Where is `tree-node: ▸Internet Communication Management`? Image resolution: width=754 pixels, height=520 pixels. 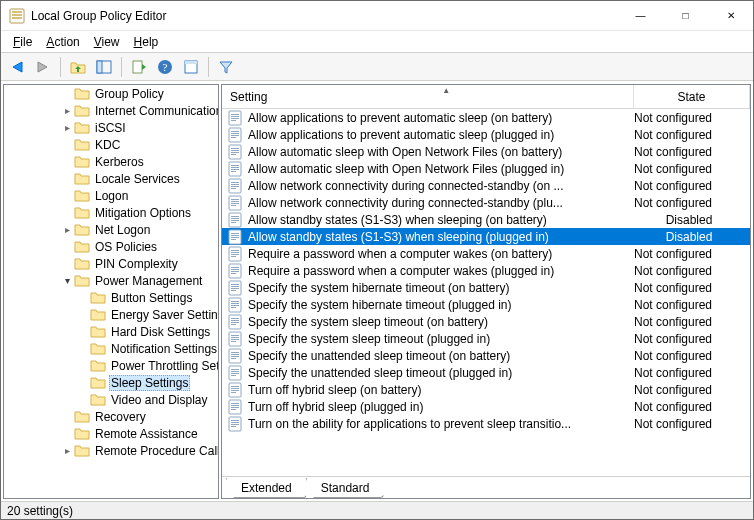 tree-node: ▸Internet Communication Management is located at coordinates (111, 110).